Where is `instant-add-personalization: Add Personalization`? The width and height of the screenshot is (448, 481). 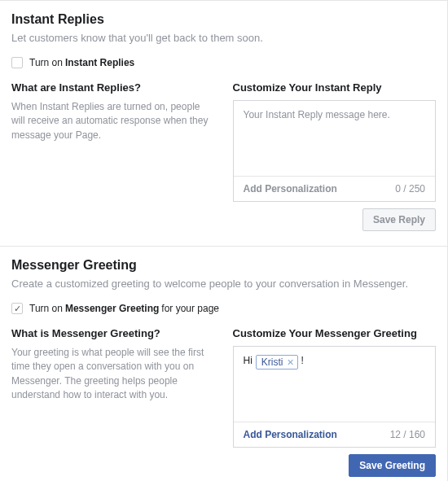
instant-add-personalization: Add Personalization is located at coordinates (290, 189).